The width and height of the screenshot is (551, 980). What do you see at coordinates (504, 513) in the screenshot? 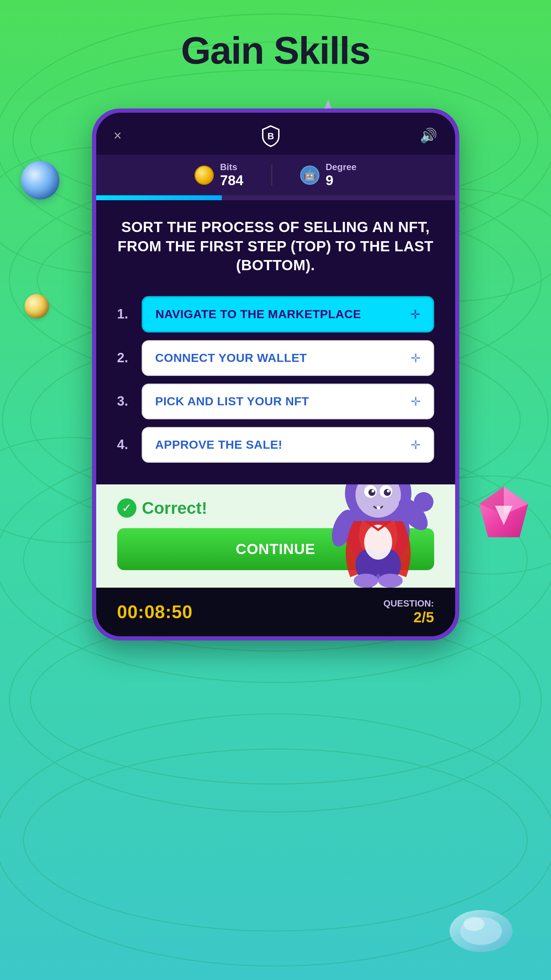
I see `pink-gem-decoration` at bounding box center [504, 513].